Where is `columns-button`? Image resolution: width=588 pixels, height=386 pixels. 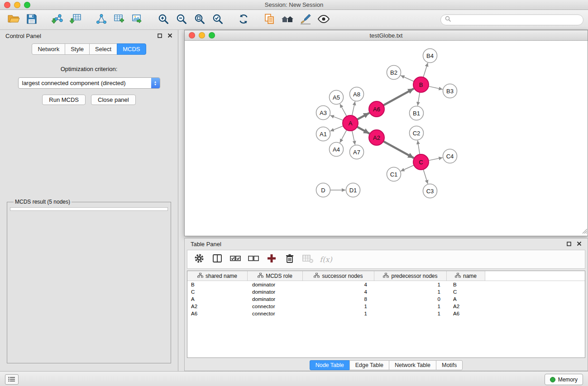 columns-button is located at coordinates (217, 259).